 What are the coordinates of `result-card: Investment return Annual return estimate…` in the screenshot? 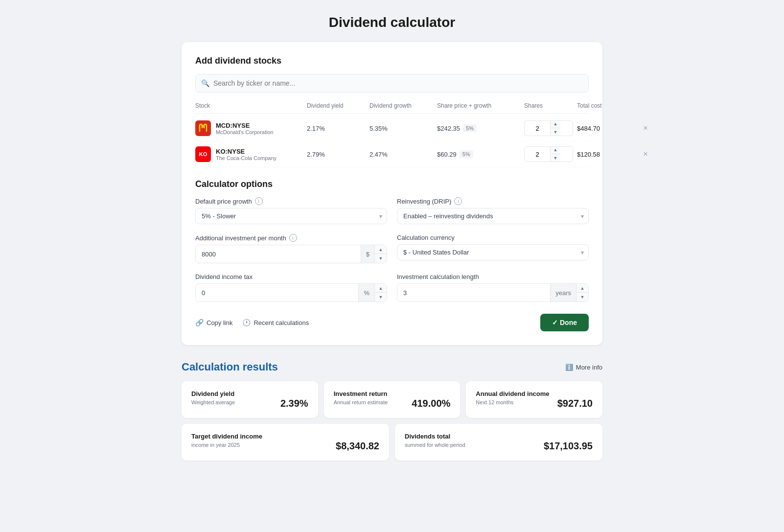 It's located at (392, 399).